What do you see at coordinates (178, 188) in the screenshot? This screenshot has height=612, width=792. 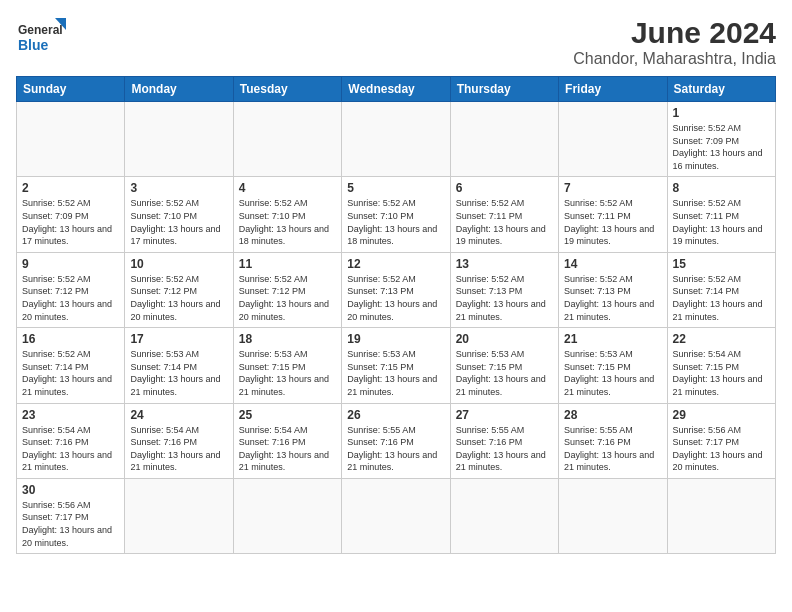 I see `day-number: 3` at bounding box center [178, 188].